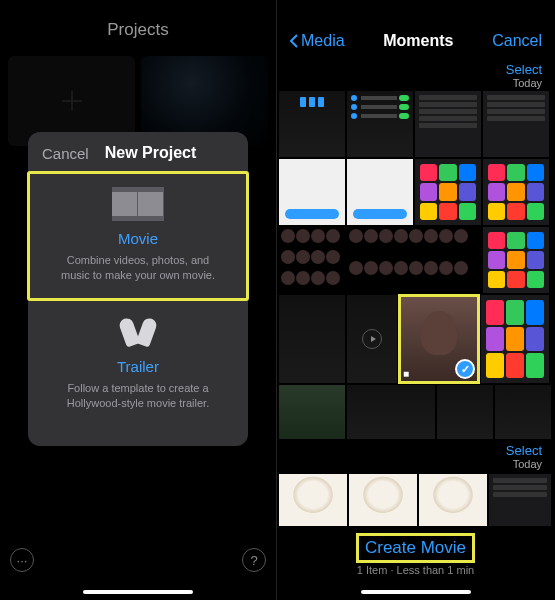 The height and width of the screenshot is (600, 555). Describe the element at coordinates (418, 41) in the screenshot. I see `nav-title: Moments` at that location.